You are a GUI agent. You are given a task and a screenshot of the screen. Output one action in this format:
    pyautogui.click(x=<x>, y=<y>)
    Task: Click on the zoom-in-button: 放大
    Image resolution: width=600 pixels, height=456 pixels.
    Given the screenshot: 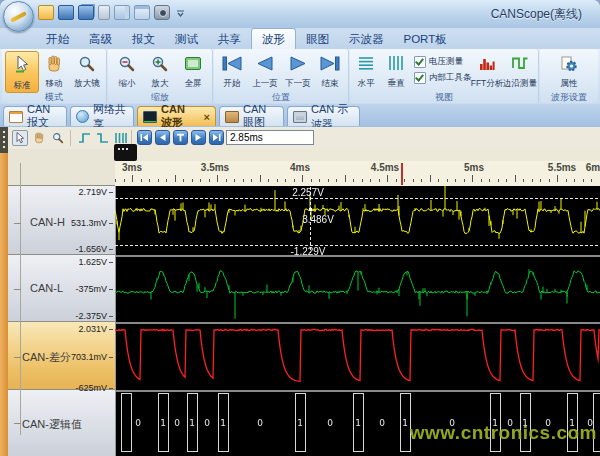 What is the action you would take?
    pyautogui.click(x=160, y=71)
    